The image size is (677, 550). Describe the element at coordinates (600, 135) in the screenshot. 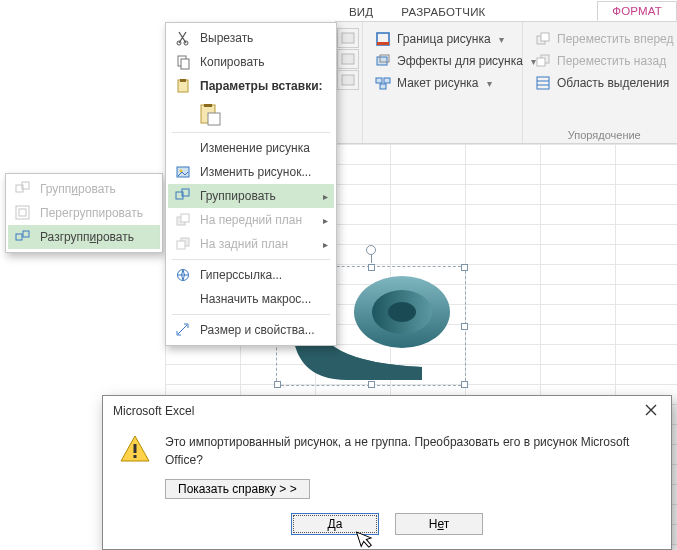

I see `ribbon-group-label-arrange: Упорядочение` at that location.